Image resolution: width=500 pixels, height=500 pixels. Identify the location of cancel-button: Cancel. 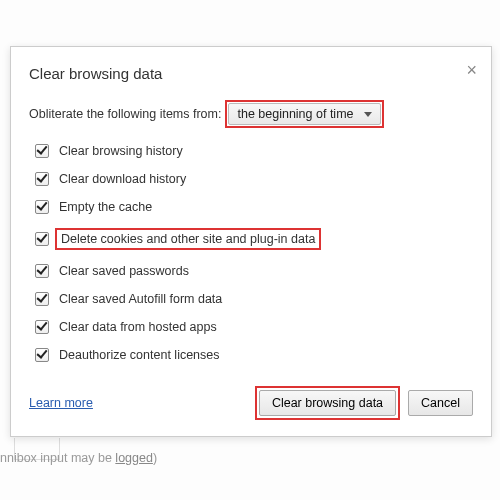
(440, 403).